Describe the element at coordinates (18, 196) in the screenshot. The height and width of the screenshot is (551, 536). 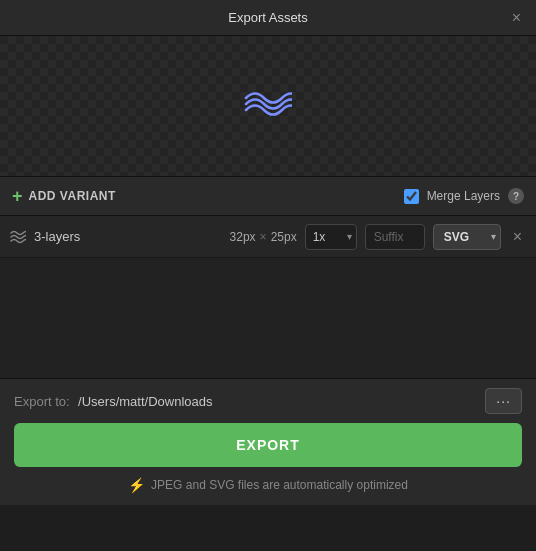
I see `plus-icon: +` at that location.